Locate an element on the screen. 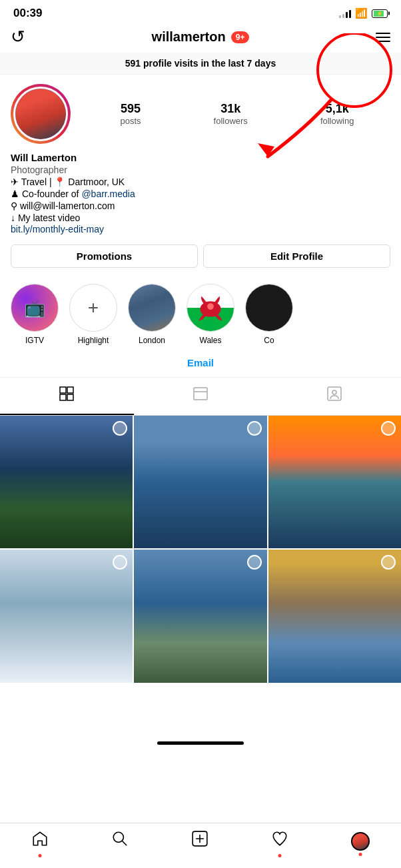  igtv-circle: 📺 is located at coordinates (35, 308).